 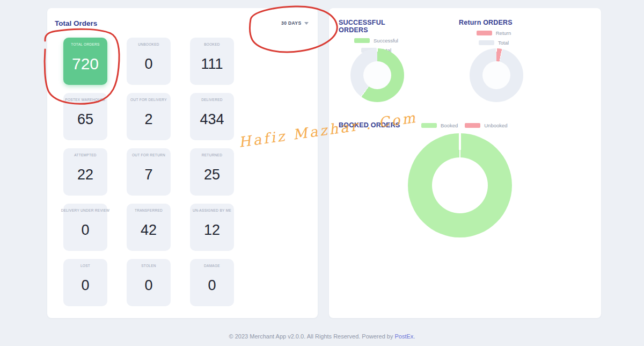 I want to click on stat-card: STOLEN 0, so click(x=149, y=283).